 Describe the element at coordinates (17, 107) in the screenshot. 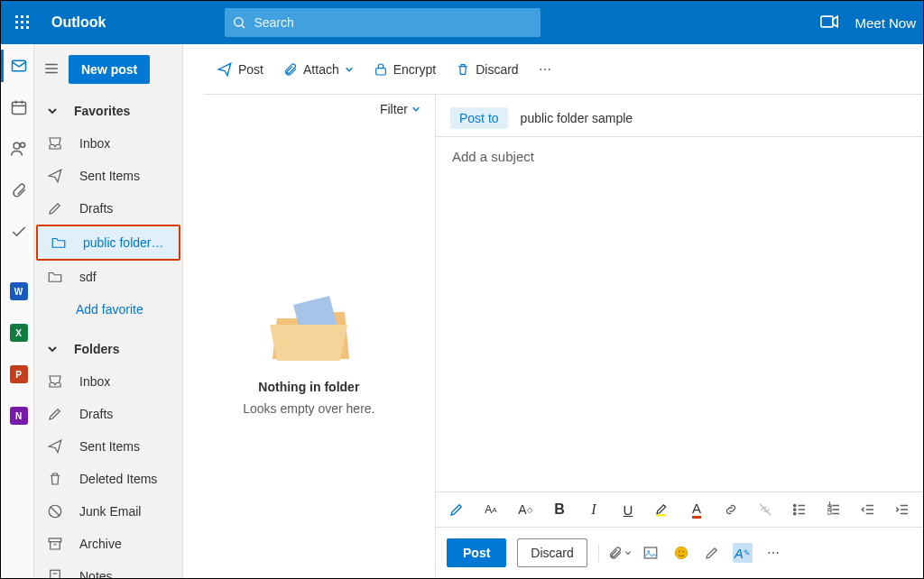

I see `rail-calendar-button` at that location.